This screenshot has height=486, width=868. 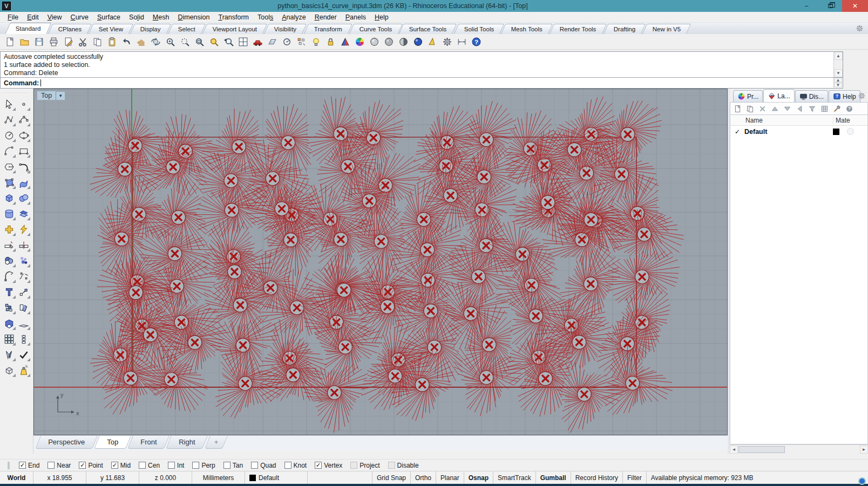 What do you see at coordinates (24, 42) in the screenshot?
I see `open-file-button` at bounding box center [24, 42].